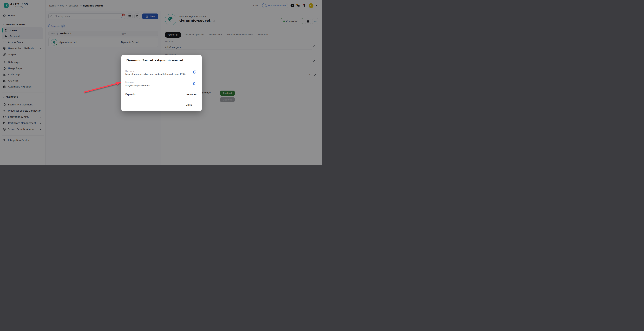 The image size is (644, 331). Describe the element at coordinates (155, 60) in the screenshot. I see `modal-title: Dynamic Secret - dynamic-secret` at that location.